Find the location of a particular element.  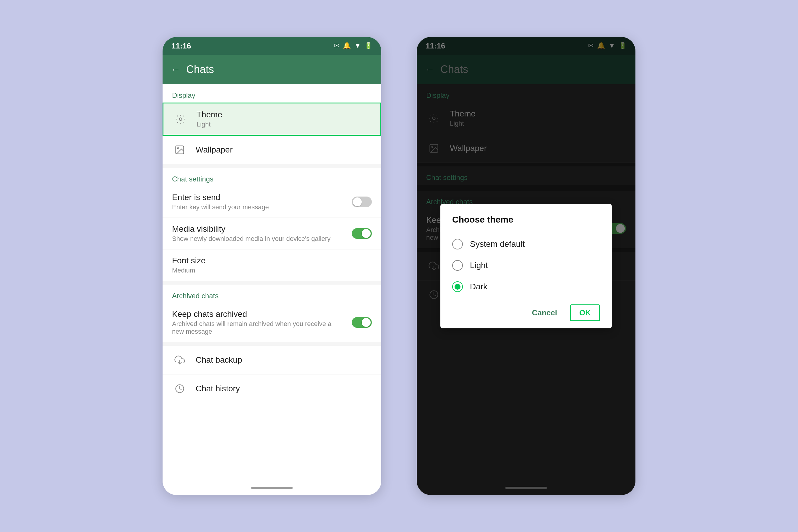

wallpaper-item: Wallpaper is located at coordinates (272, 150).